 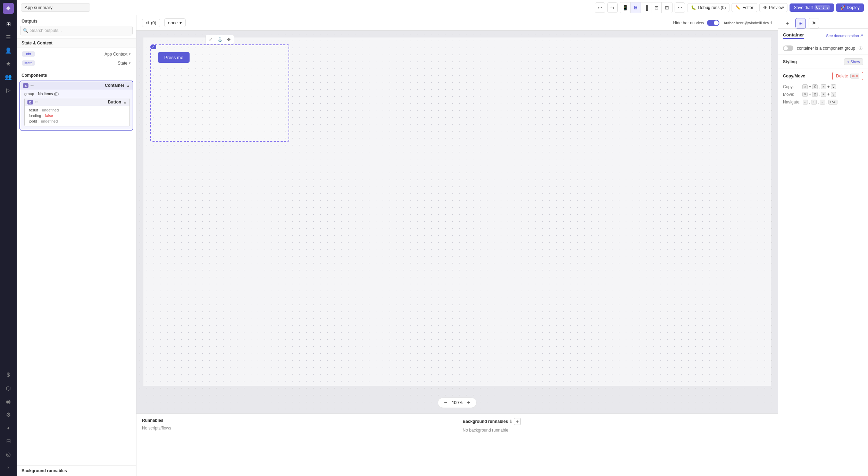 I want to click on nav-chevron-right: ›, so click(x=8, y=467).